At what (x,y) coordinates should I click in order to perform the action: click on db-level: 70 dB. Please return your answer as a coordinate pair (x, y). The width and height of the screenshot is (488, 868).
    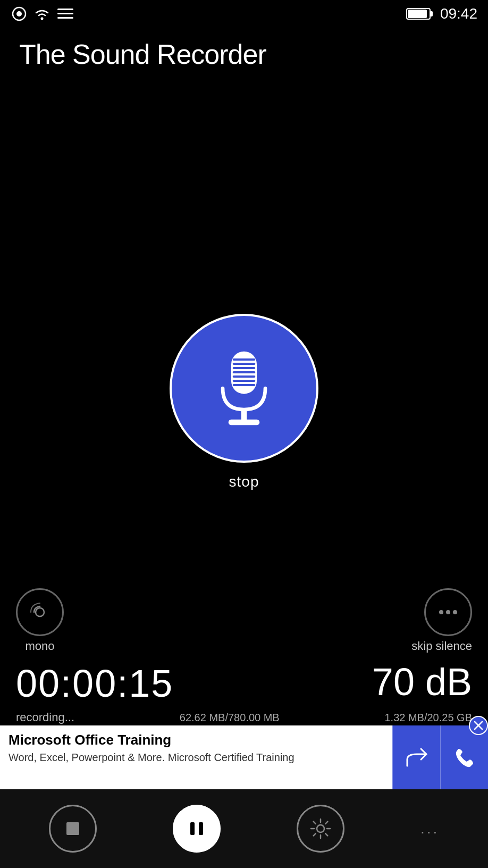
    Looking at the image, I should click on (422, 682).